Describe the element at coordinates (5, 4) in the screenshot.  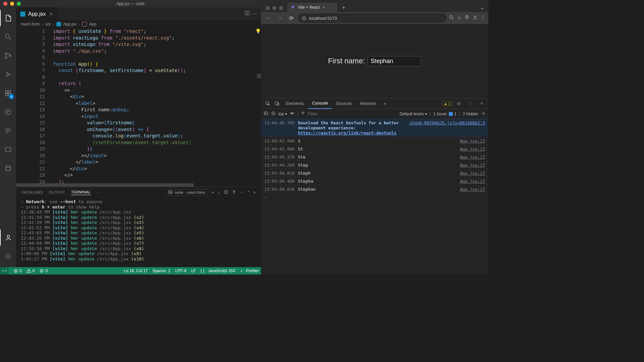
I see `traffic-close` at that location.